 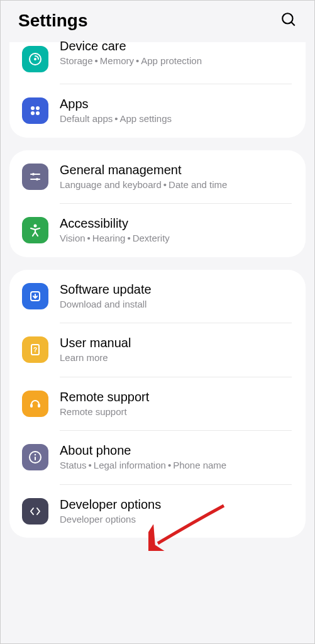 I want to click on item-title: Developer options, so click(x=176, y=504).